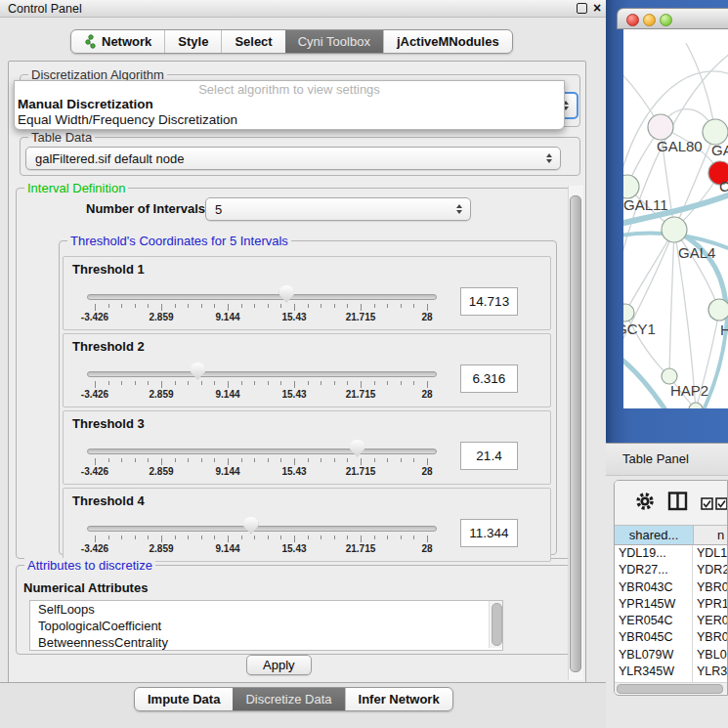 The height and width of the screenshot is (728, 728). I want to click on tab-label: Discretize Data, so click(288, 700).